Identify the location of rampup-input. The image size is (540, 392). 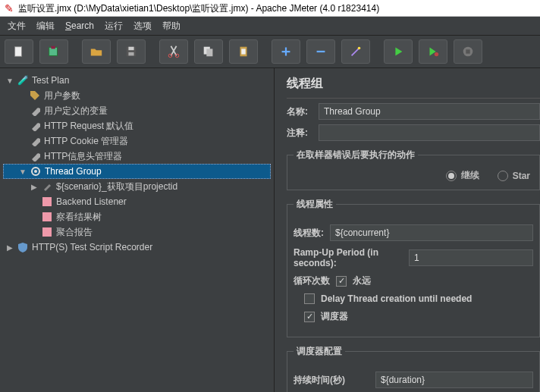
(471, 258).